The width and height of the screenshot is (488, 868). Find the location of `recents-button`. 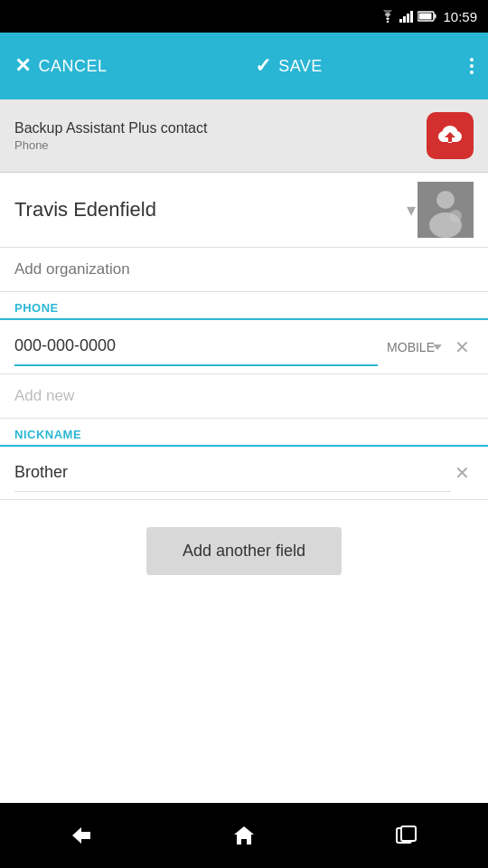

recents-button is located at coordinates (407, 835).